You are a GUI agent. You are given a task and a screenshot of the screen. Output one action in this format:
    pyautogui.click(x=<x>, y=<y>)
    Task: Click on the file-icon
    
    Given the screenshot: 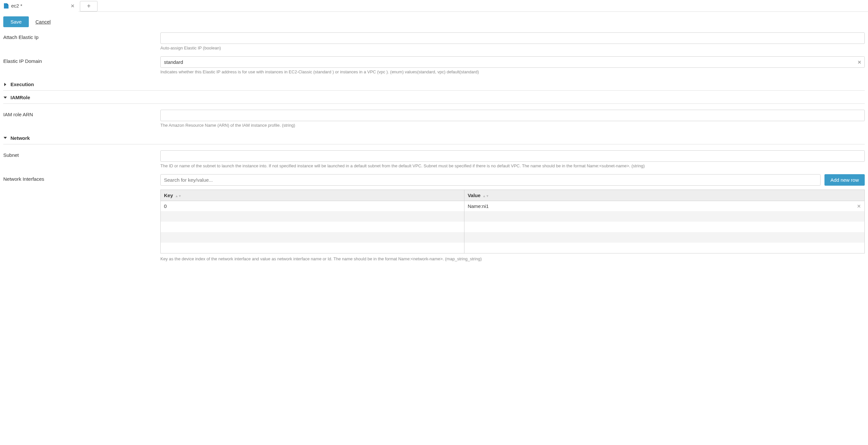 What is the action you would take?
    pyautogui.click(x=6, y=6)
    